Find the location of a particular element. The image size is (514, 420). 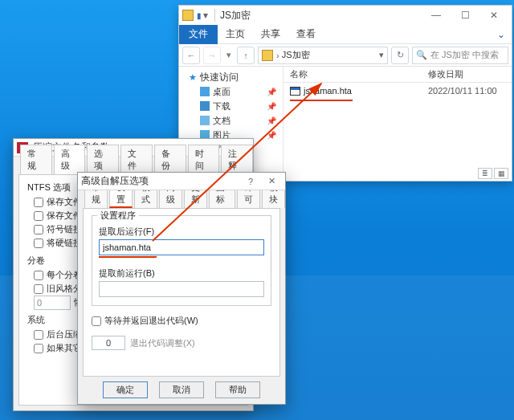

breadcrumb-text: JS加密 is located at coordinates (296, 55).